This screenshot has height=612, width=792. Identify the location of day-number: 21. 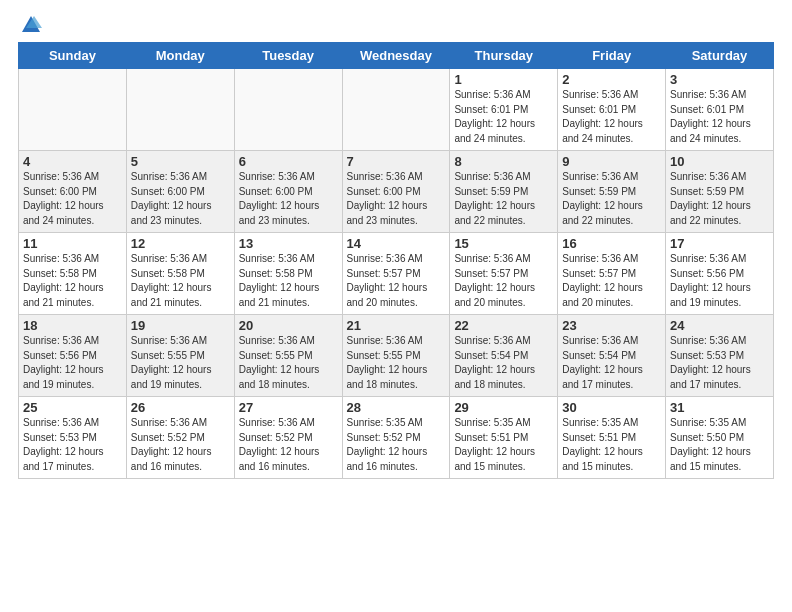
(396, 326).